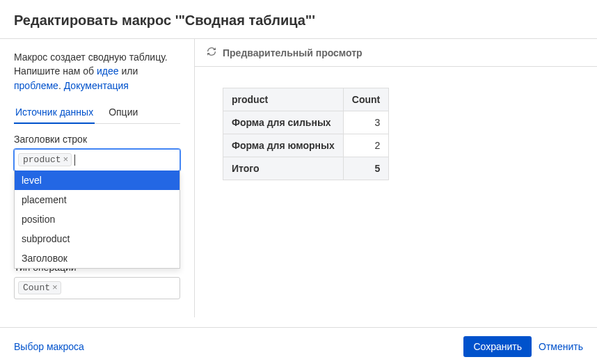  I want to click on dropdown-item-header: Заголовок, so click(97, 258).